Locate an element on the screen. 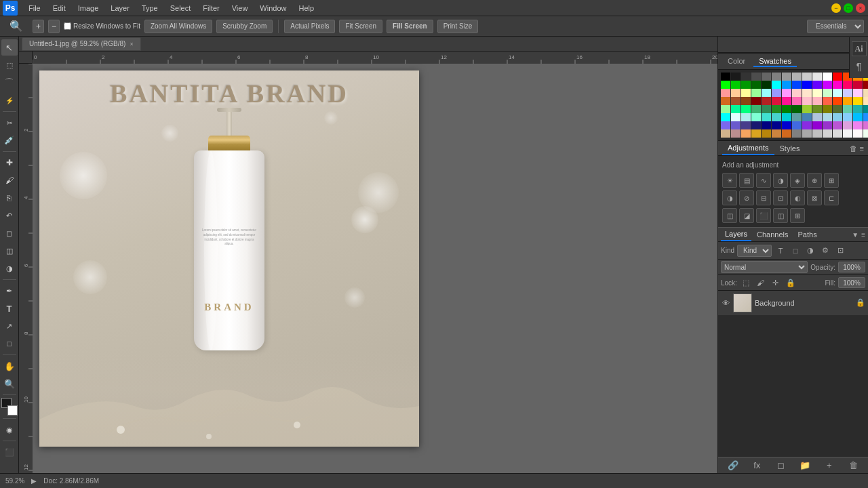 This screenshot has width=868, height=488. gradient-fill-adj: ◫ is located at coordinates (781, 216).